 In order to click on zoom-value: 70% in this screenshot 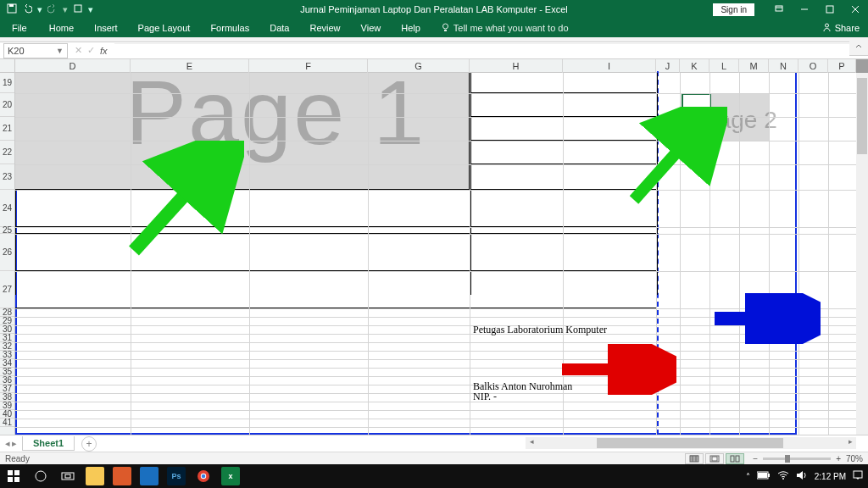, I will do `click(854, 459)`.